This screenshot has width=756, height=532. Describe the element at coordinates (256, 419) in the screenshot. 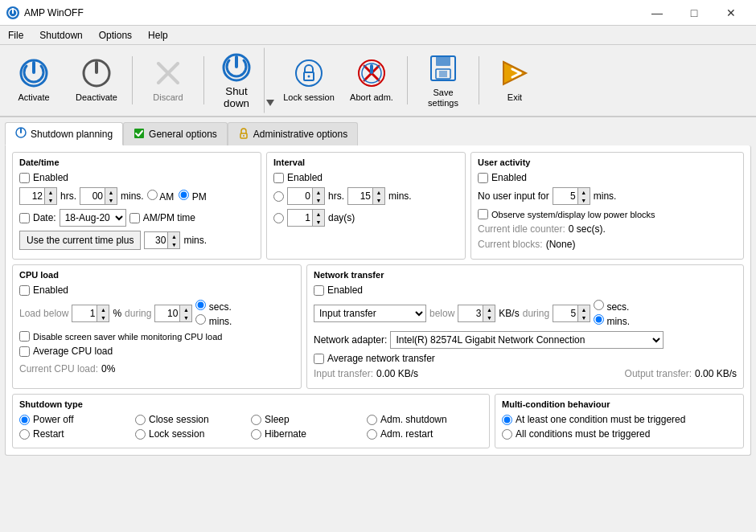

I see `shutdown-sleep-radio` at that location.